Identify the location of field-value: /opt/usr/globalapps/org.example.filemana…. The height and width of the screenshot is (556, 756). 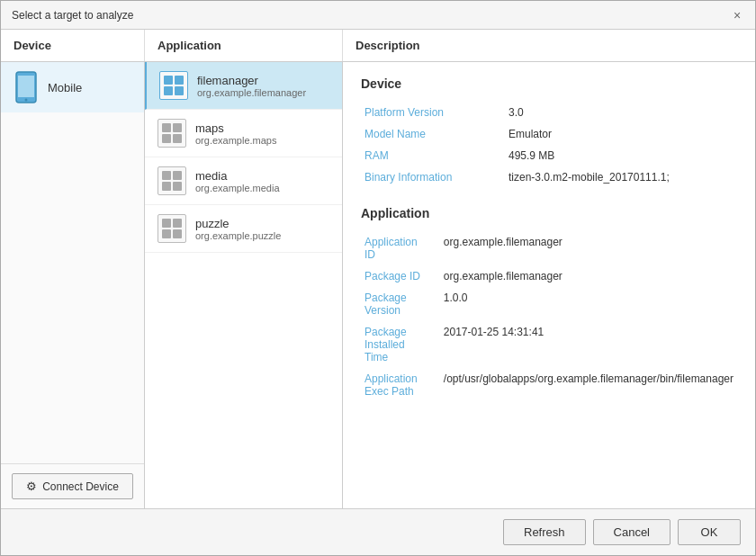
(589, 385).